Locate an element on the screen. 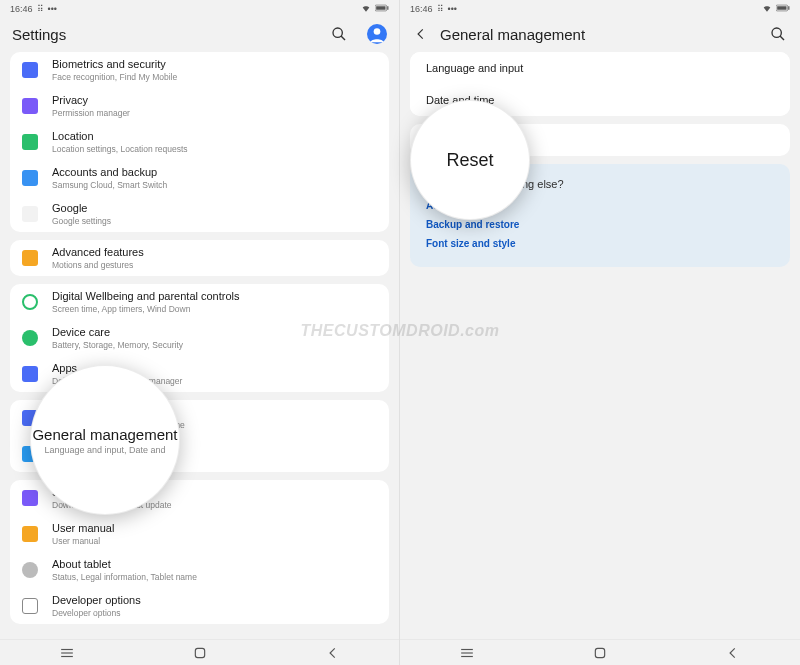 The image size is (800, 665). item-subtitle: Google settings is located at coordinates (214, 222).